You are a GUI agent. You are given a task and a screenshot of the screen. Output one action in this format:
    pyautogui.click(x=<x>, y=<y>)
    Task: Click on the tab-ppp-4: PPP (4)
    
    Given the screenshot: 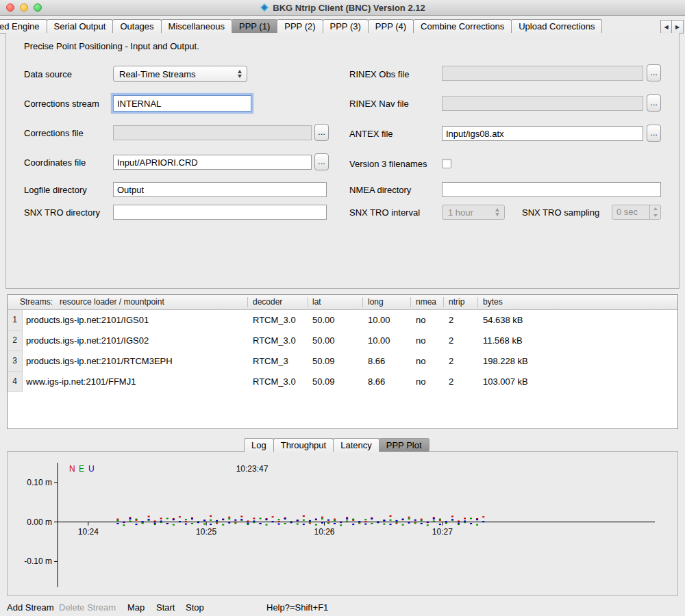 What is the action you would take?
    pyautogui.click(x=390, y=26)
    